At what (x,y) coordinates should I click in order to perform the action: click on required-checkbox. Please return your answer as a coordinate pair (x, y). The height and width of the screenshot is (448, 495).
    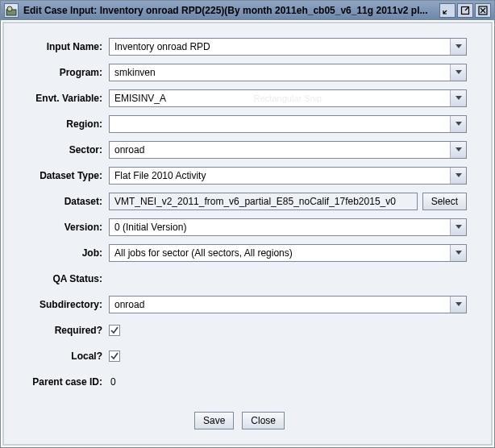
    Looking at the image, I should click on (114, 330).